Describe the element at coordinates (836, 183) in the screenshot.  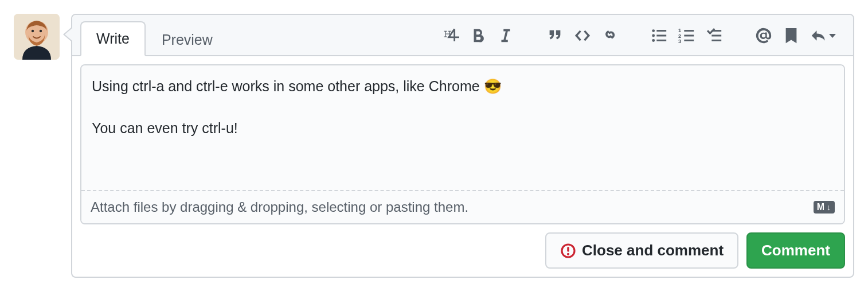
I see `resize-handle` at that location.